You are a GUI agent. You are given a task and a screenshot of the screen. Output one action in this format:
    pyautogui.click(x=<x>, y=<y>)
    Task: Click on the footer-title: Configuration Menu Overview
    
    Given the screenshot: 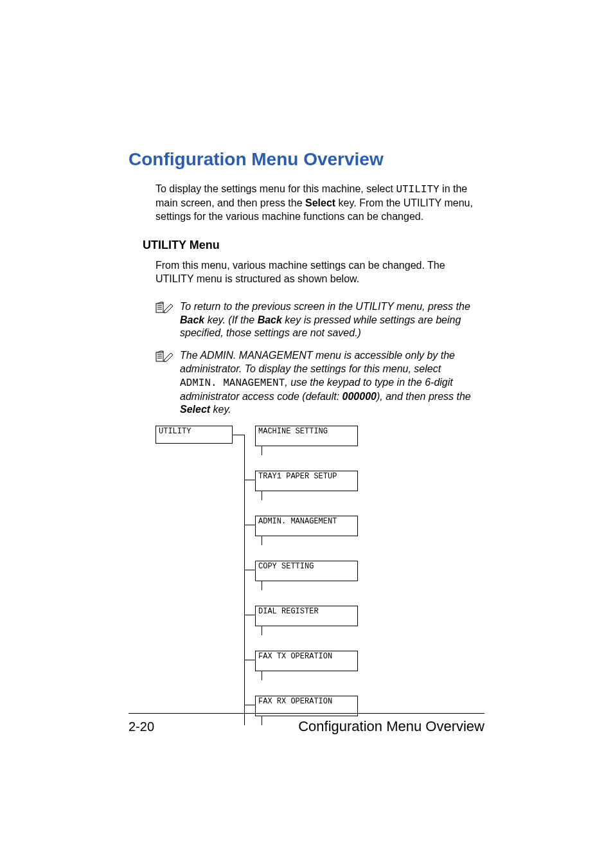 What is the action you would take?
    pyautogui.click(x=391, y=727)
    